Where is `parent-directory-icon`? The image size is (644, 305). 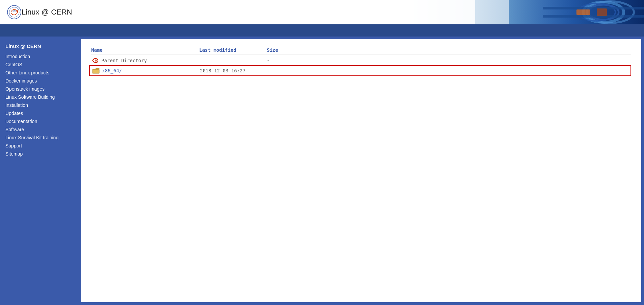 parent-directory-icon is located at coordinates (95, 61).